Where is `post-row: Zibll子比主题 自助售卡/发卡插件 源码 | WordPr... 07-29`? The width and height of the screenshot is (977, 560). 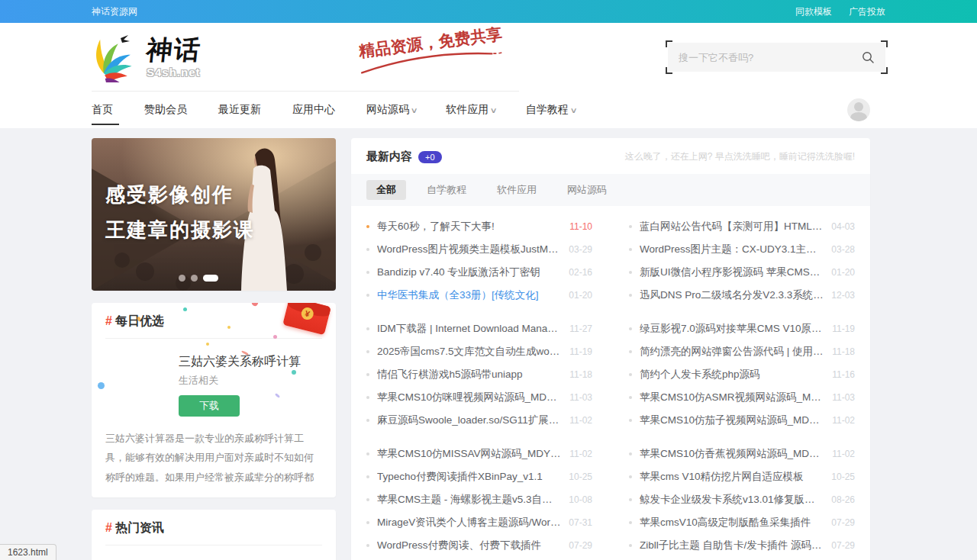
post-row: Zibll子比主题 自助售卡/发卡插件 源码 | WordPr... 07-29 is located at coordinates (742, 546).